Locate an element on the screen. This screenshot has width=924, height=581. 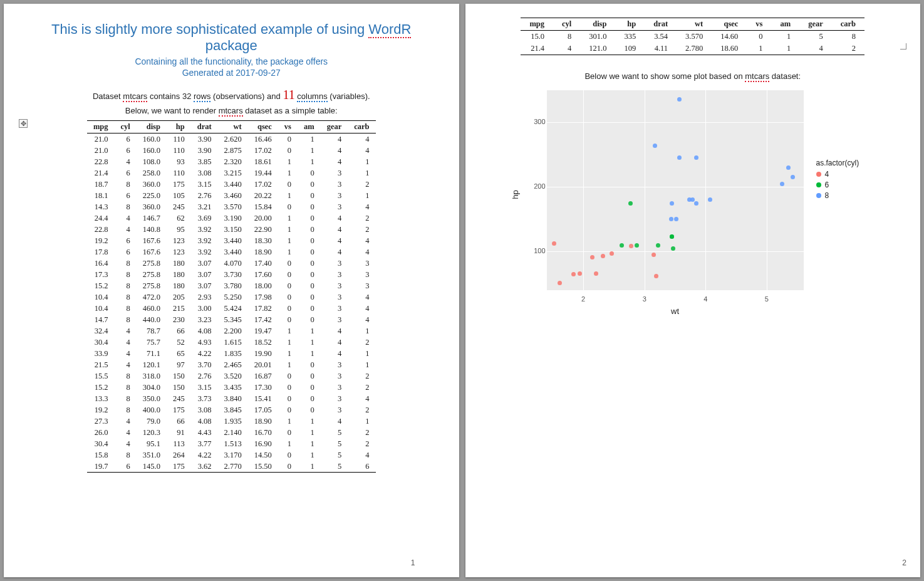
table-row: 15.58318.01502.763.52016.870032 is located at coordinates (232, 376).